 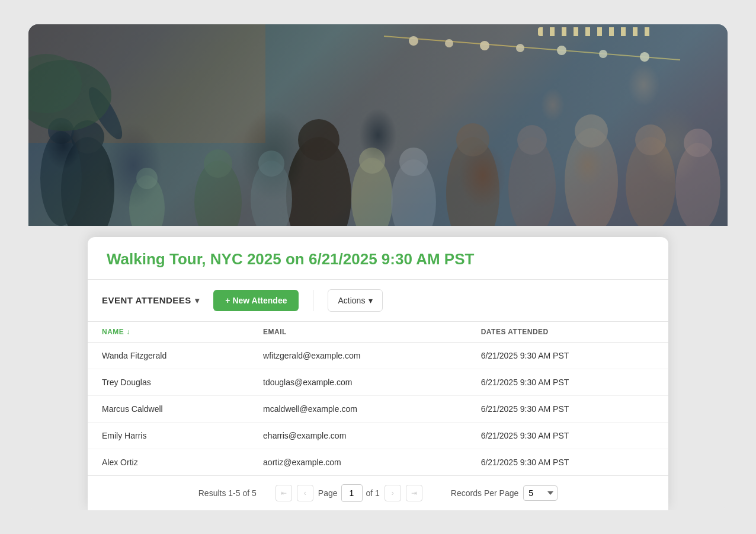 I want to click on pagination-bar: Results 1-5 of 5 ⇤ ‹ Page of 1 › ⇥ Recor…, so click(x=378, y=493).